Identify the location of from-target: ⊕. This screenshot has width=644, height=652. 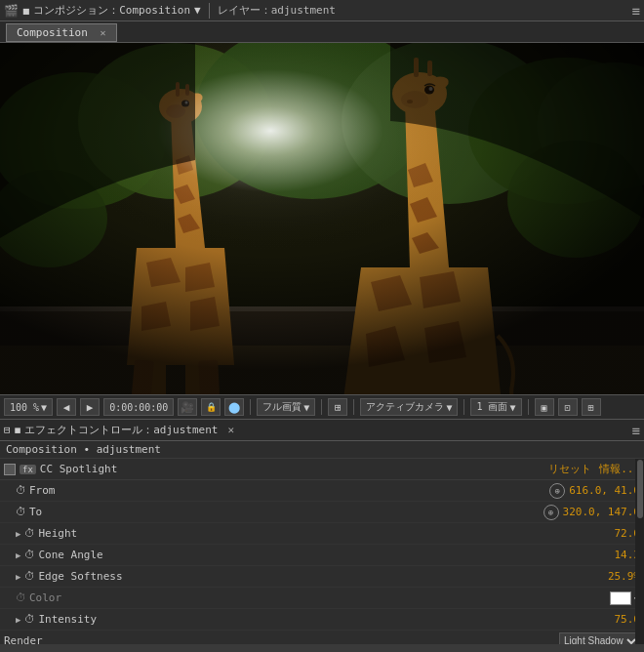
(557, 491).